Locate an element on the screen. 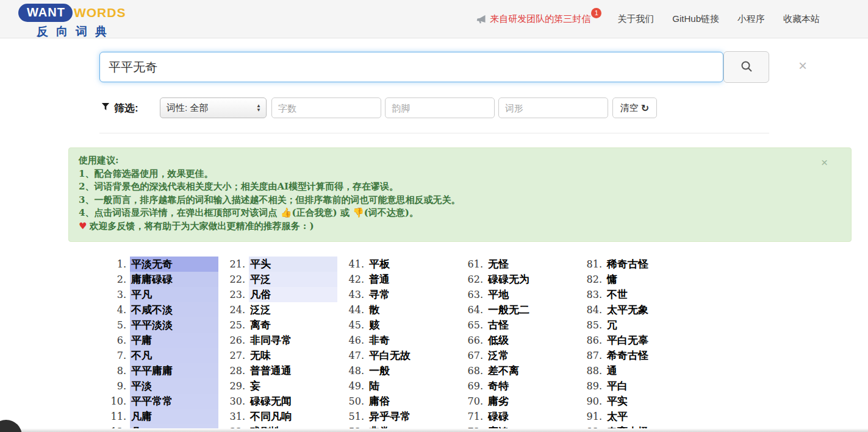  result-word: 离奇 is located at coordinates (293, 325).